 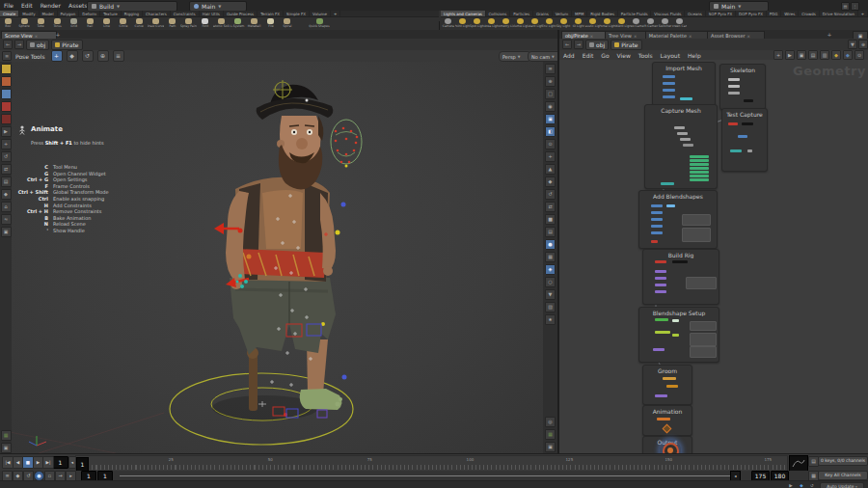 I want to click on audio-icon: ◆, so click(x=801, y=485).